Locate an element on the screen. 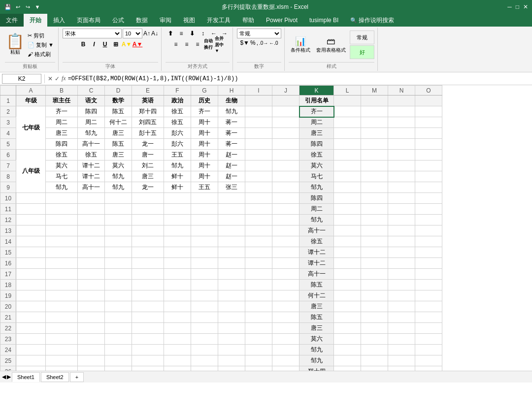  cell-g6: 周十 is located at coordinates (205, 155).